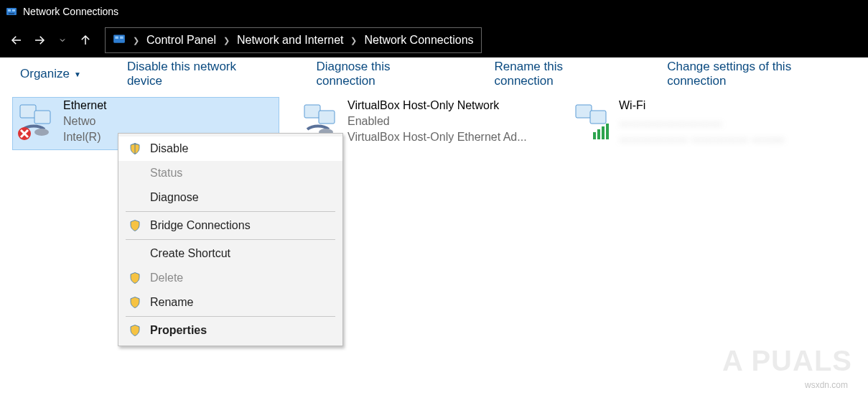  Describe the element at coordinates (434, 40) in the screenshot. I see `address-bar-row: ❯ Control Panel ❯ Network and Internet ❯…` at that location.